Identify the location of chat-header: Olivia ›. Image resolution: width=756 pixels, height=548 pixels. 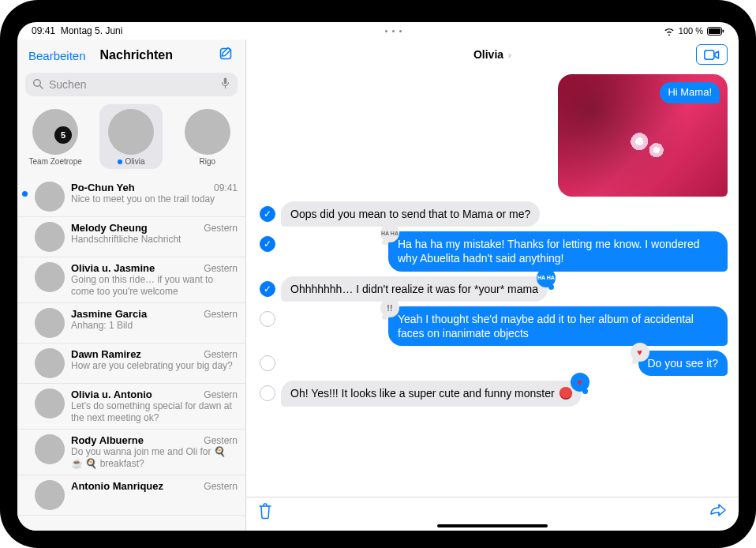
(492, 54).